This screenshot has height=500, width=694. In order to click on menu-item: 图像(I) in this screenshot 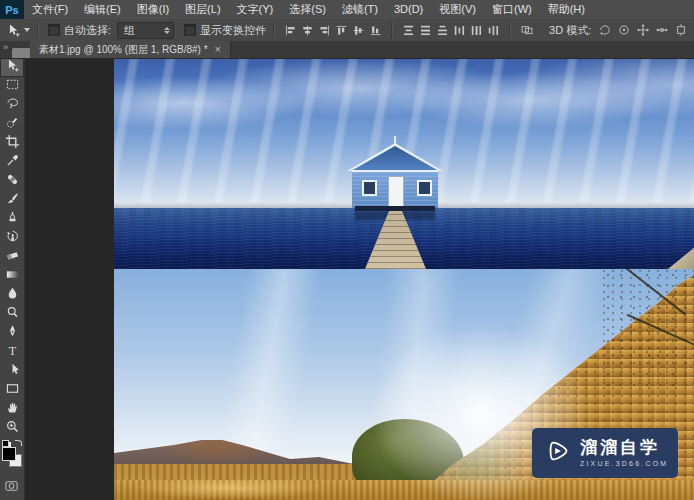, I will do `click(153, 10)`.